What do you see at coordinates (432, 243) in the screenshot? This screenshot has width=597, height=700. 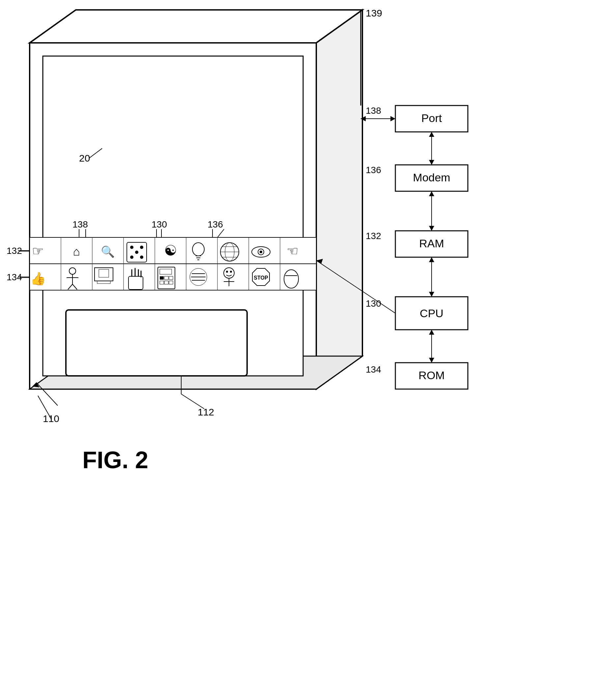 I see `svg-text: RAM` at bounding box center [432, 243].